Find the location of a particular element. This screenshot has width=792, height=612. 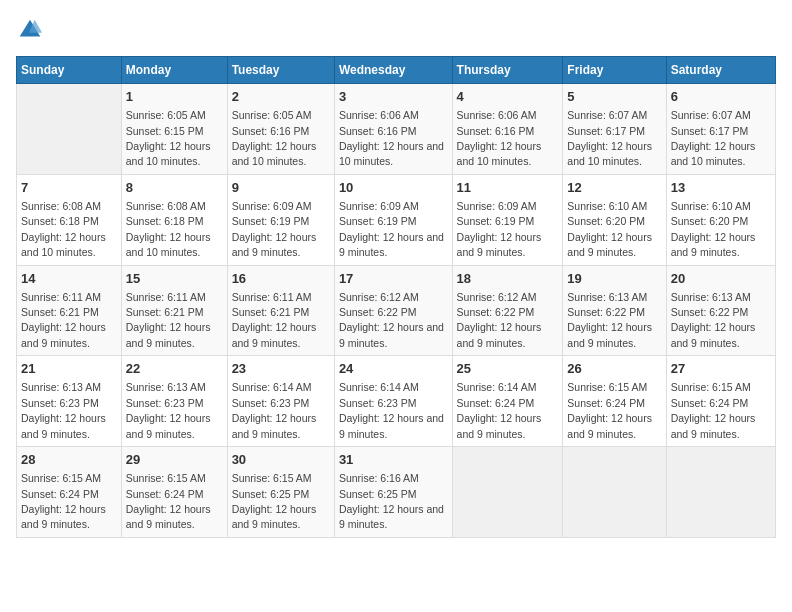

day-sunrise: Sunrise: 6:14 AM is located at coordinates (497, 387).